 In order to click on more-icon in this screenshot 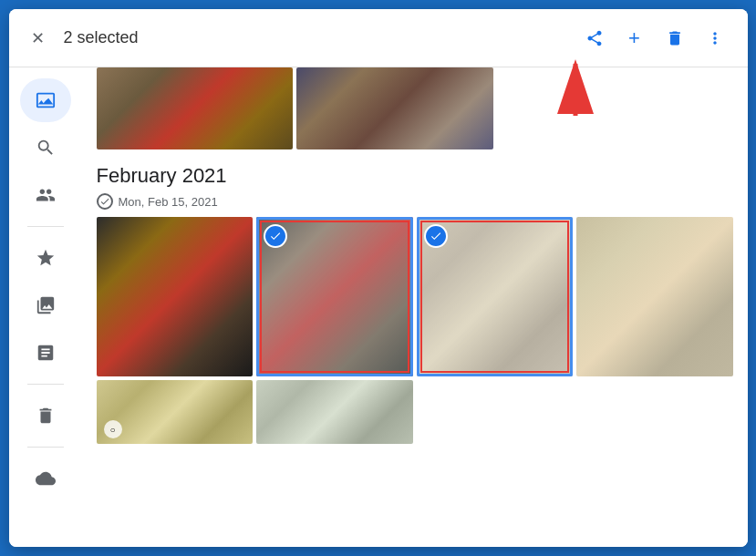, I will do `click(715, 38)`.